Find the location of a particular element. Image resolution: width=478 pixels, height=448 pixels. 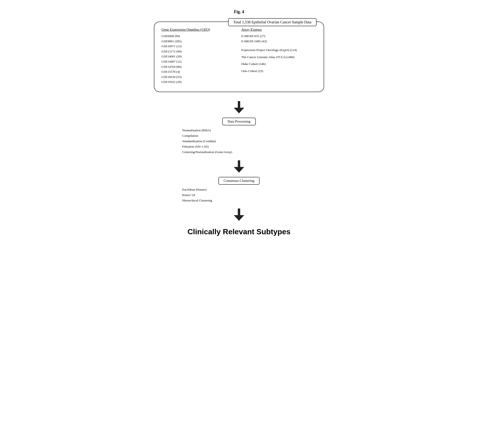

list-item: Oslo Cohort (25) is located at coordinates (279, 71).